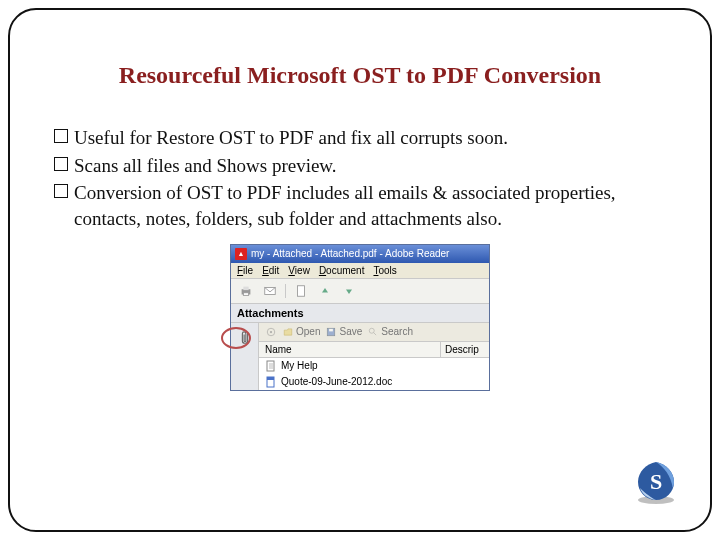 The height and width of the screenshot is (540, 720). Describe the element at coordinates (301, 291) in the screenshot. I see `page-icon` at that location.